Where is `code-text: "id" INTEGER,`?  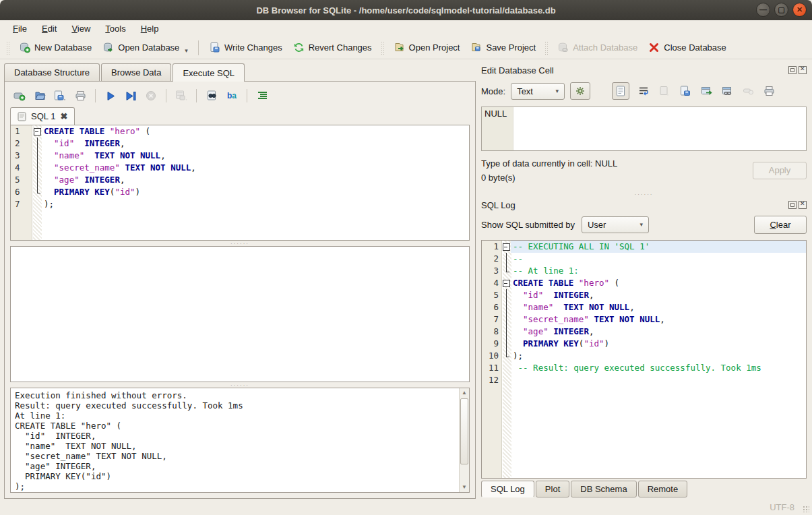 code-text: "id" INTEGER, is located at coordinates (255, 144).